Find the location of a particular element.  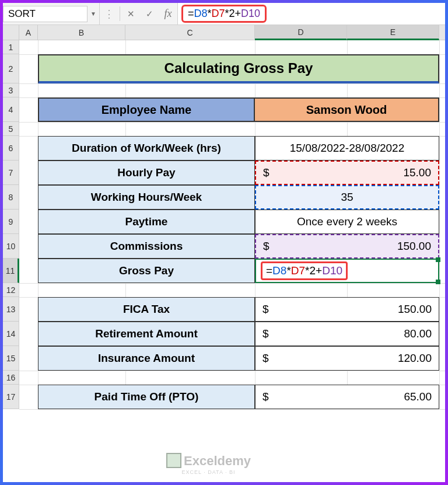

formula-bar-expand-icon: ⋮ is located at coordinates (109, 14).